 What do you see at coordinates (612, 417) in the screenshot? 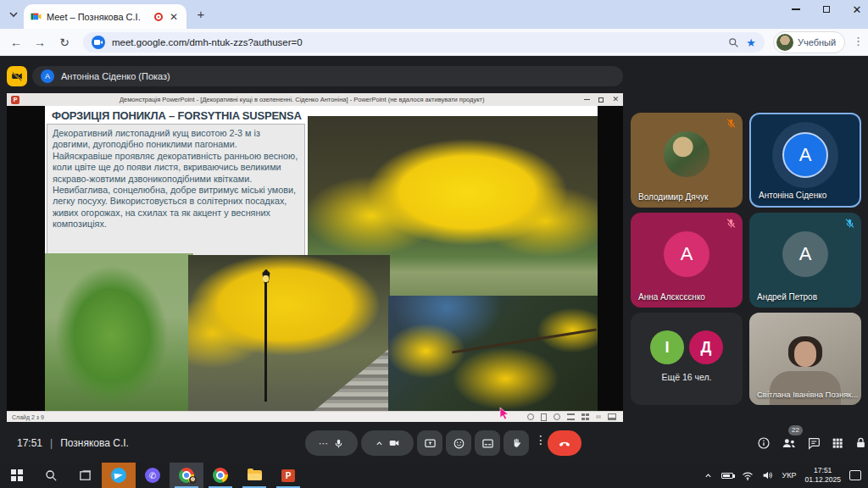
I see `slideshow-view-icon` at bounding box center [612, 417].